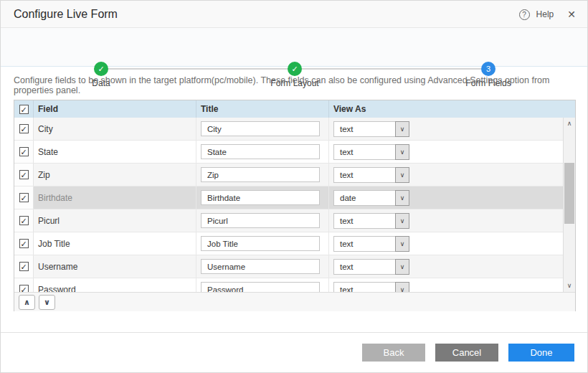 This screenshot has height=373, width=588. What do you see at coordinates (295, 221) in the screenshot?
I see `table-row: ✓Picurltext∨` at bounding box center [295, 221].